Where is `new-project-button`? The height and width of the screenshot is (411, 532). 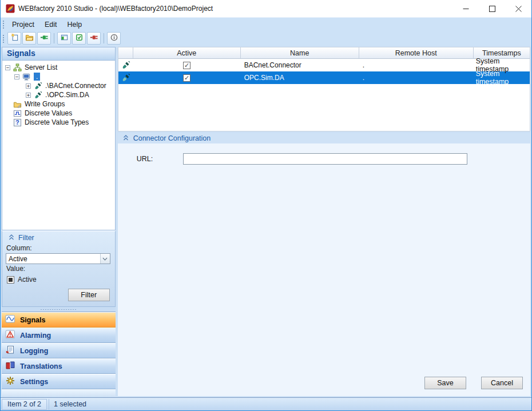 new-project-button is located at coordinates (14, 38).